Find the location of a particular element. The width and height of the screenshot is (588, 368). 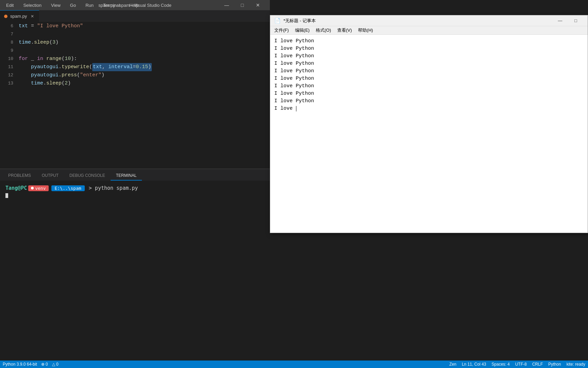

status-encoding: UTF-8 is located at coordinates (521, 364).